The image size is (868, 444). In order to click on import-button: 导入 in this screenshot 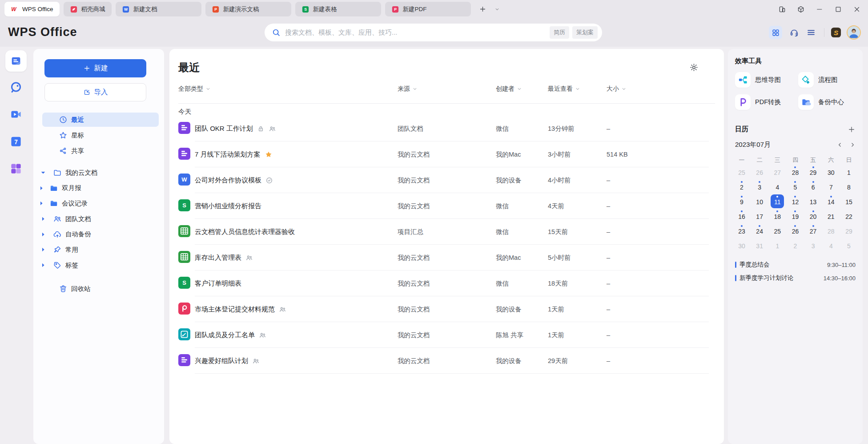, I will do `click(95, 93)`.